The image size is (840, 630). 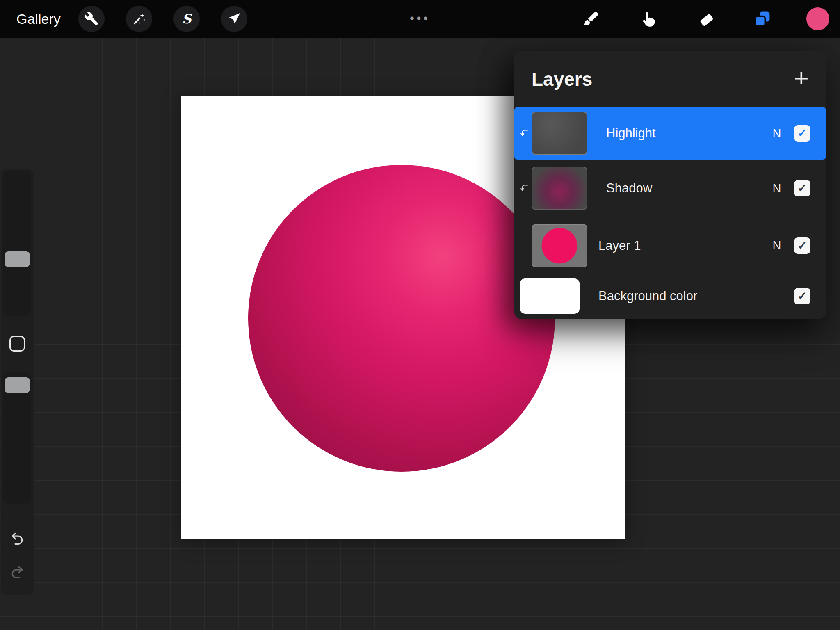 I want to click on magic-wand-icon, so click(x=139, y=19).